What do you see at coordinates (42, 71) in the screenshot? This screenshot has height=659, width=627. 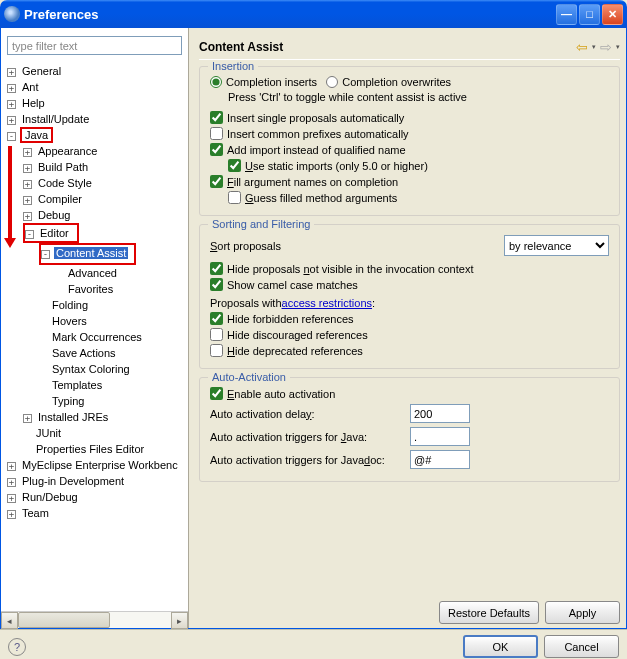 I see `tree-item-general: General` at bounding box center [42, 71].